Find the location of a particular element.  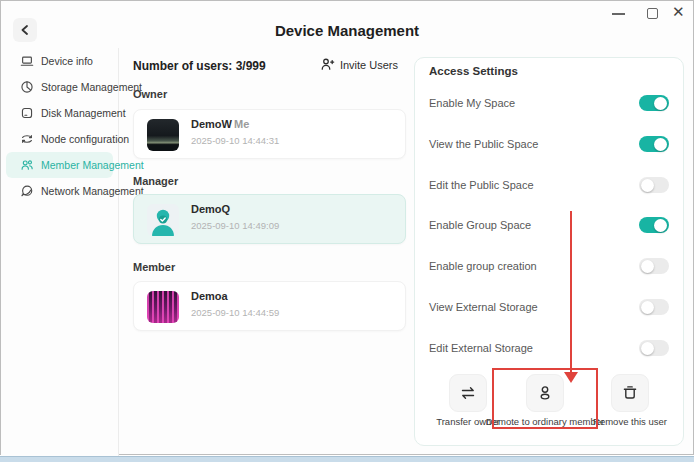

maximize-button is located at coordinates (652, 14).